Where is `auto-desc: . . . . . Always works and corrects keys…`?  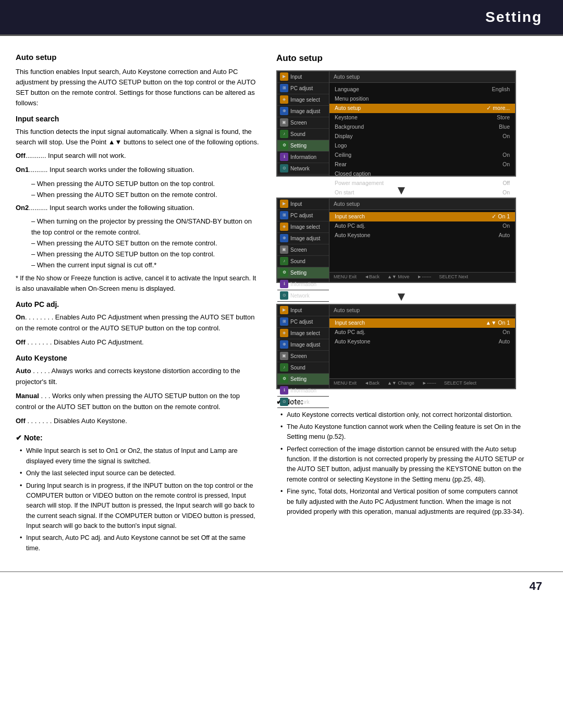 auto-desc: . . . . . Always works and corrects keys… is located at coordinates (128, 376).